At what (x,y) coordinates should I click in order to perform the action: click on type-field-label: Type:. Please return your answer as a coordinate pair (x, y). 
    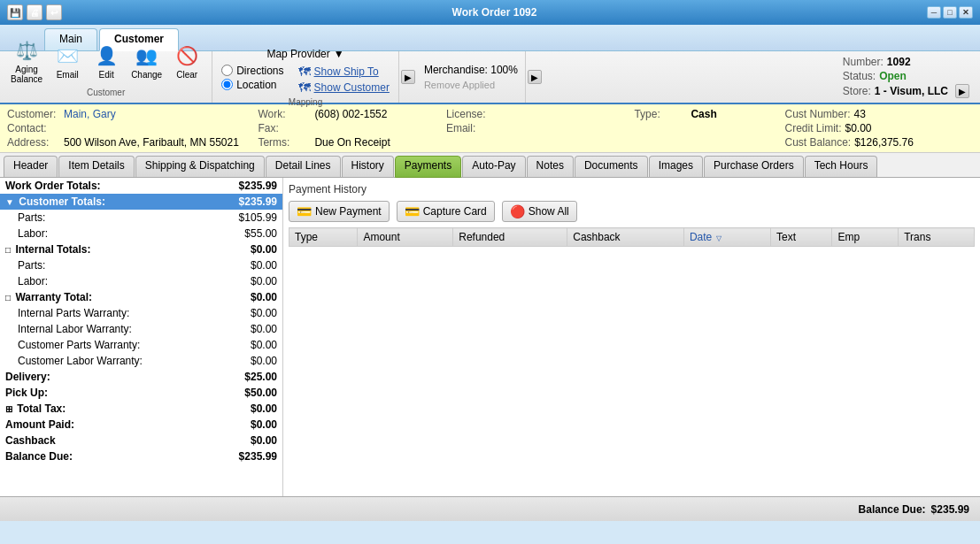
    Looking at the image, I should click on (660, 114).